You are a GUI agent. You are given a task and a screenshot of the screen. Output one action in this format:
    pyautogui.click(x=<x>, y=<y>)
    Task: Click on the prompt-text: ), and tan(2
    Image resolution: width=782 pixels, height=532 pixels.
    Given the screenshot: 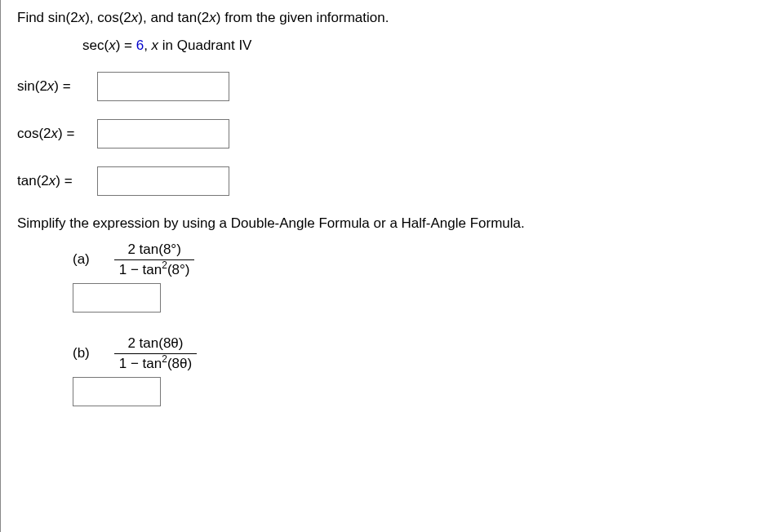 What is the action you would take?
    pyautogui.click(x=173, y=18)
    